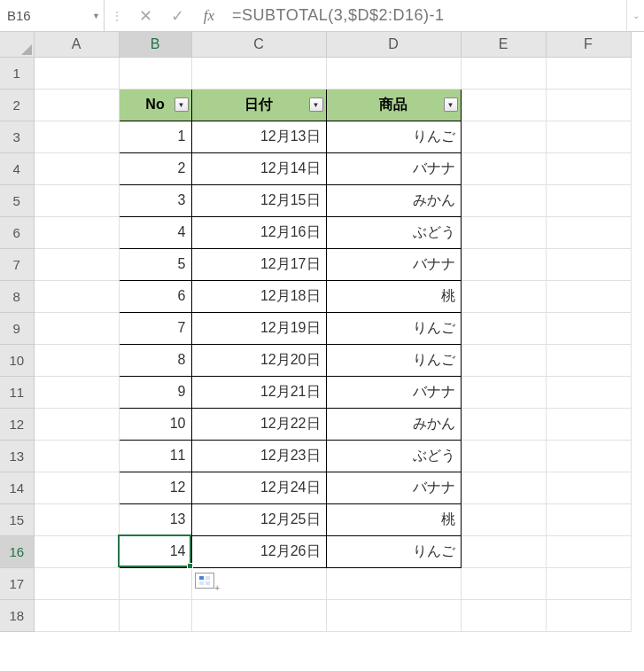 The height and width of the screenshot is (671, 644). Describe the element at coordinates (393, 232) in the screenshot. I see `cell-D6: ぶどう` at that location.